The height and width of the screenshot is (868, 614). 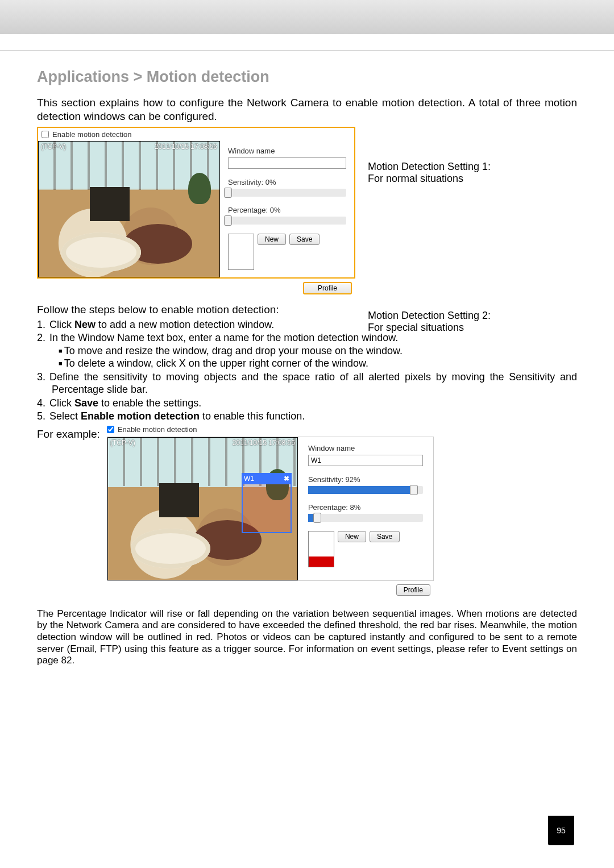 What do you see at coordinates (307, 351) in the screenshot?
I see `step-2: 2.In the Window Name text box, enter a n…` at bounding box center [307, 351].